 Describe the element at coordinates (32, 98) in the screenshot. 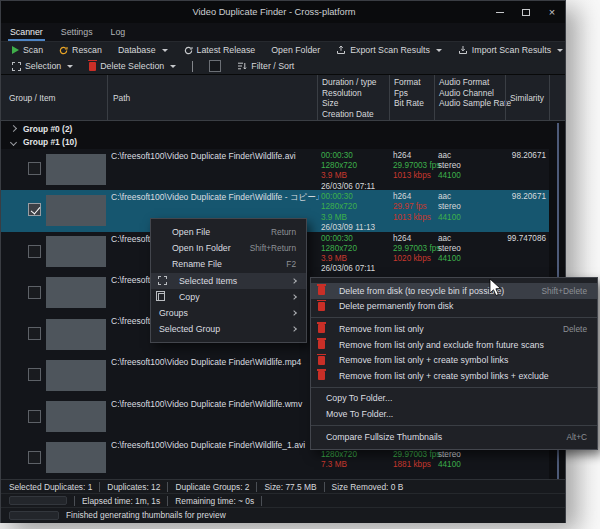

I see `header-group-item: Group / Item` at that location.